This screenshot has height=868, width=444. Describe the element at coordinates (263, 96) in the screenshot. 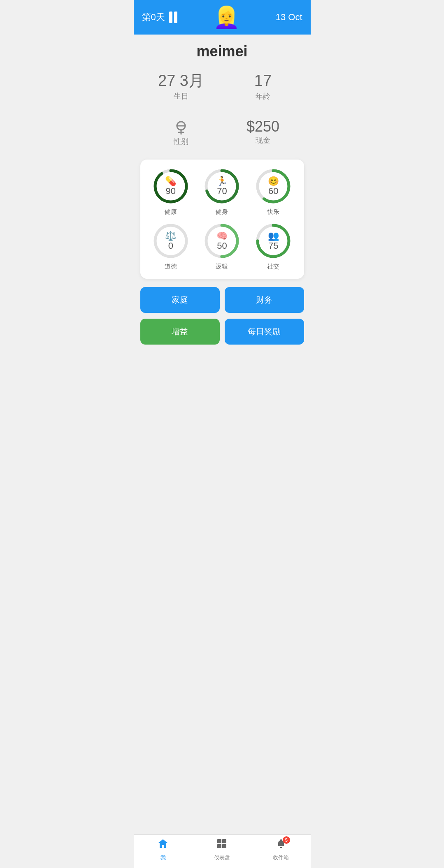

I see `age-label: 年龄` at that location.